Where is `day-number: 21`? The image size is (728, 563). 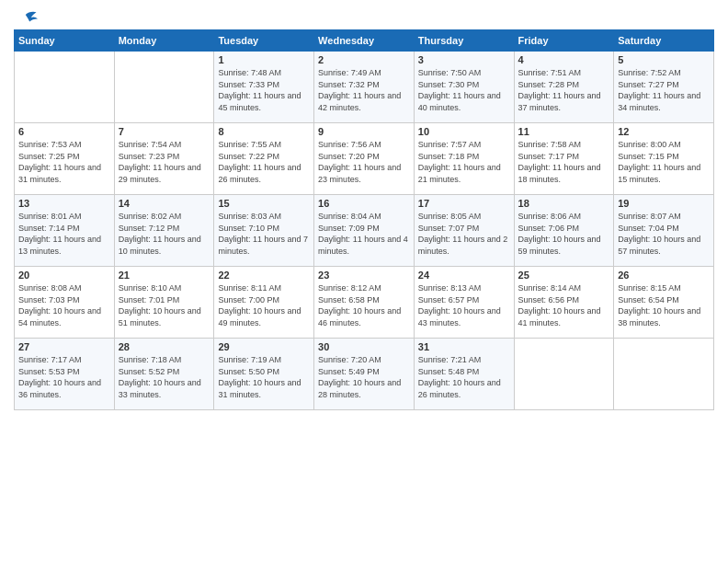
day-number: 21 is located at coordinates (165, 275).